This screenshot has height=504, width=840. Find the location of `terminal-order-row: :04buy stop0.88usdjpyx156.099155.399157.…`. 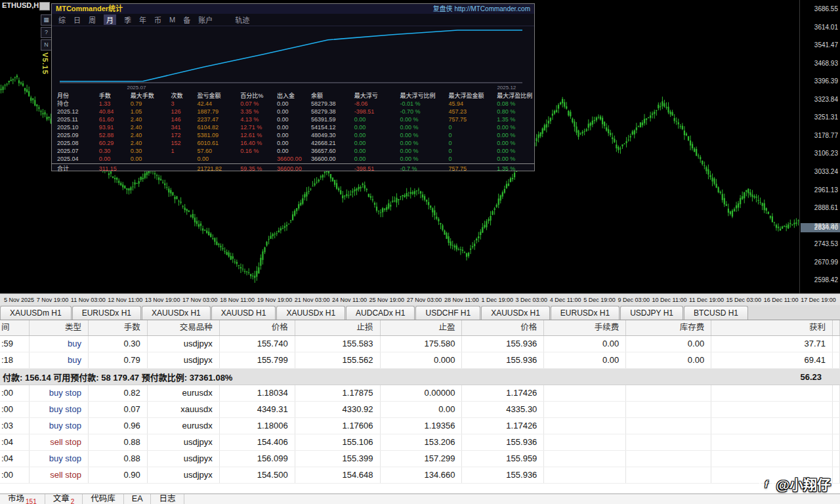

terminal-order-row: :04buy stop0.88usdjpyx156.099155.399157.… is located at coordinates (420, 459).